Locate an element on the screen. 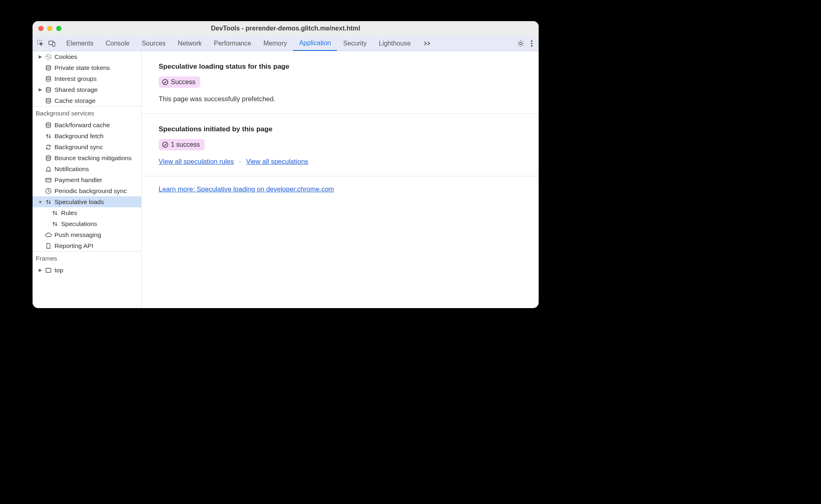  sidebar-item-shared-storage: ▶ Shared storage is located at coordinates (87, 89).